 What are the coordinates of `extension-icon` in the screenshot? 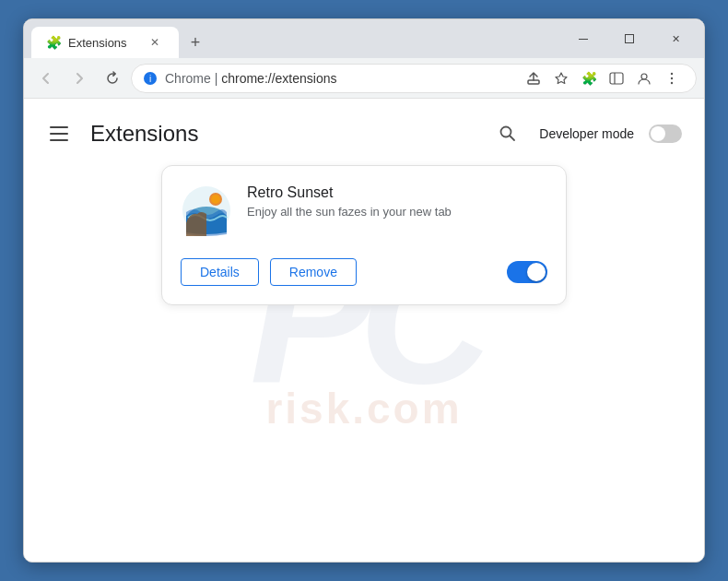 It's located at (206, 210).